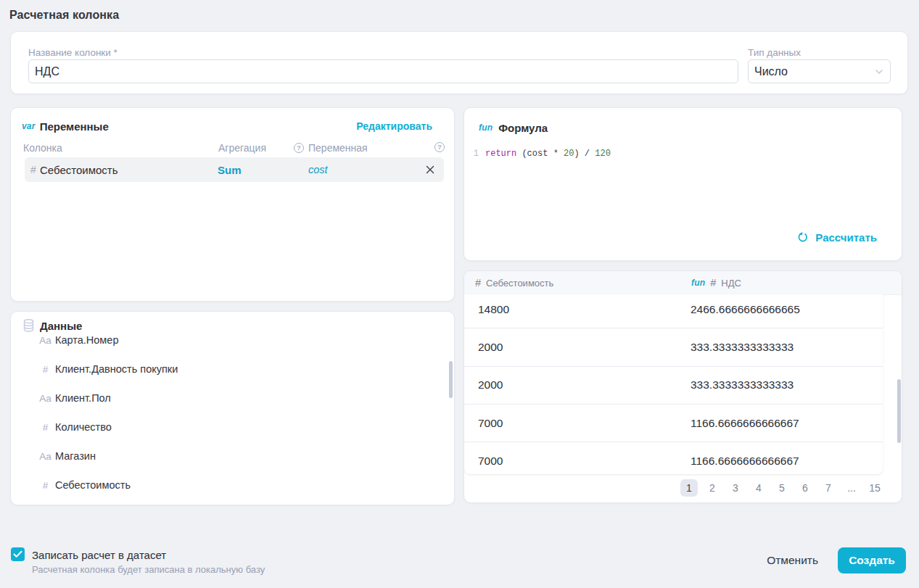 The height and width of the screenshot is (588, 919). Describe the element at coordinates (64, 15) in the screenshot. I see `page-title: Расчетная колонка` at that location.